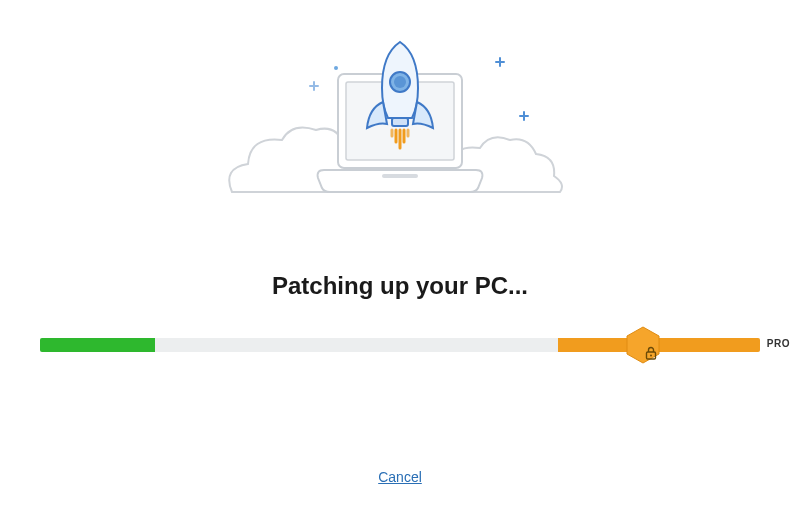  I want to click on progress-bar: PRO, so click(400, 346).